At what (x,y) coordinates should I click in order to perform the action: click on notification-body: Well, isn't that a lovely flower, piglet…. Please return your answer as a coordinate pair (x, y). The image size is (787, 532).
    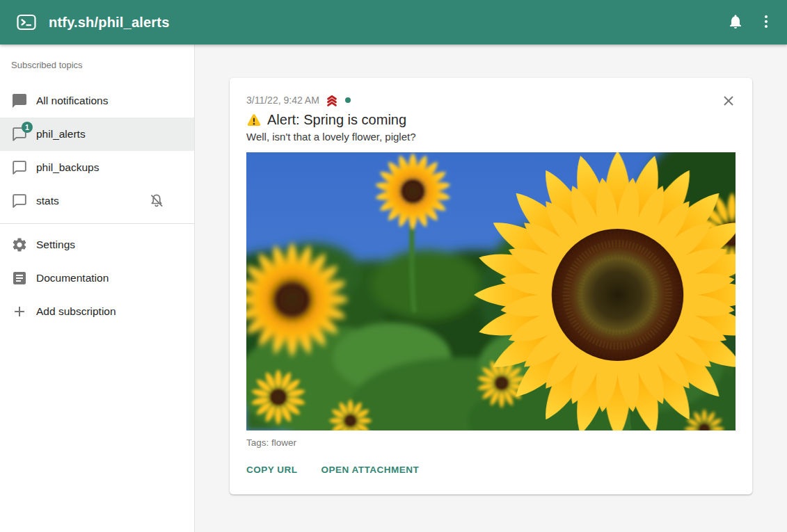
    Looking at the image, I should click on (491, 136).